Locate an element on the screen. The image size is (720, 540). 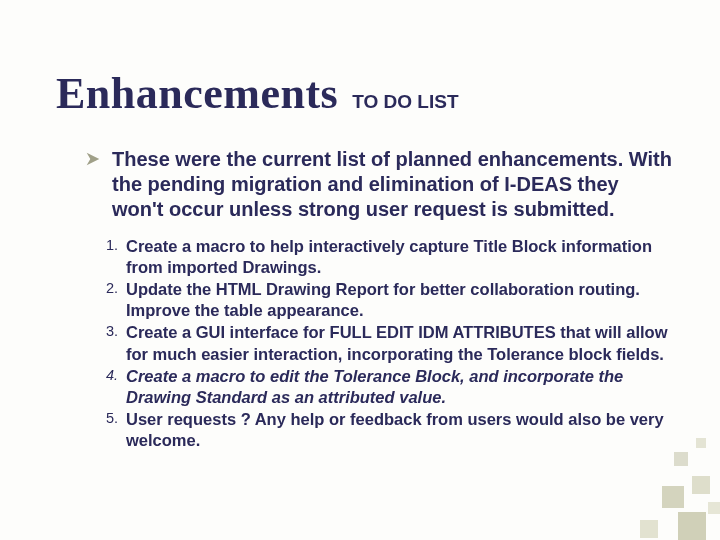
arrow-icon is located at coordinates (93, 159).